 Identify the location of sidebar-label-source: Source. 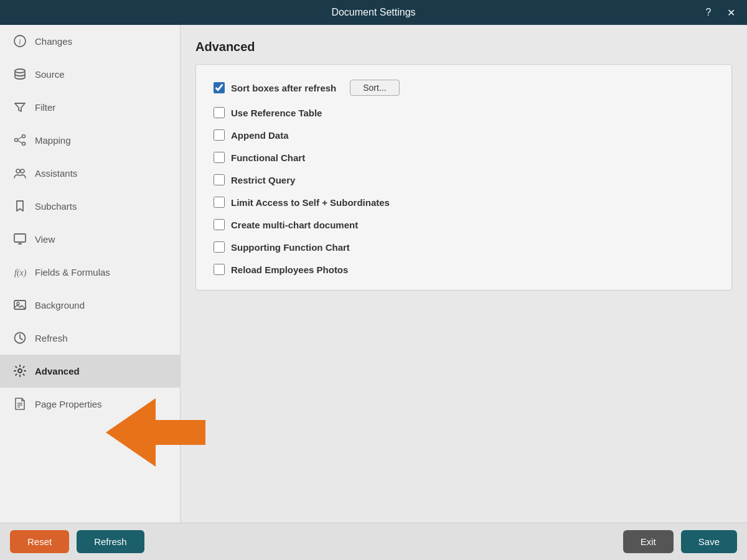
(50, 75).